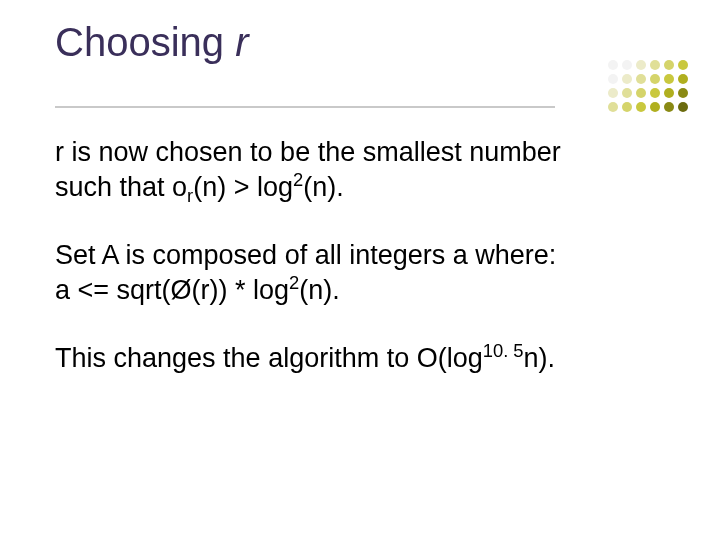 The image size is (720, 540). I want to click on p1-line1: r is now chosen to be the smallest numbe…, so click(308, 152).